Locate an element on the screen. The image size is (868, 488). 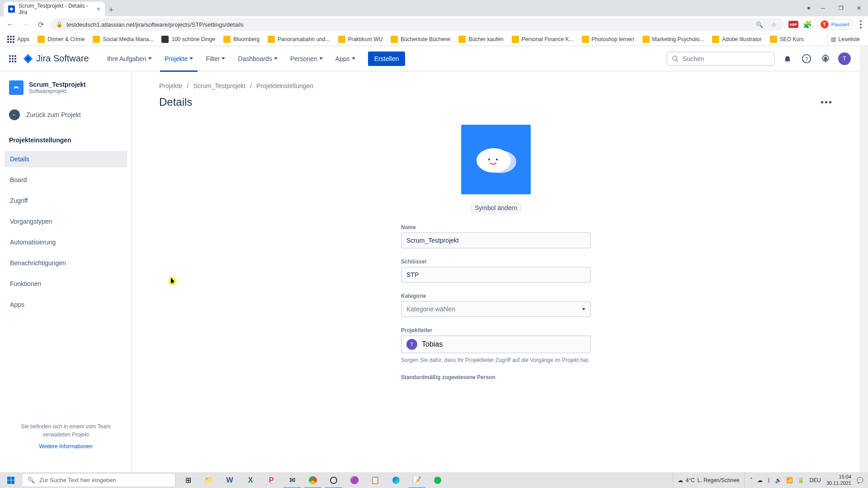
notepad-icon: 📝 is located at coordinates (417, 480).